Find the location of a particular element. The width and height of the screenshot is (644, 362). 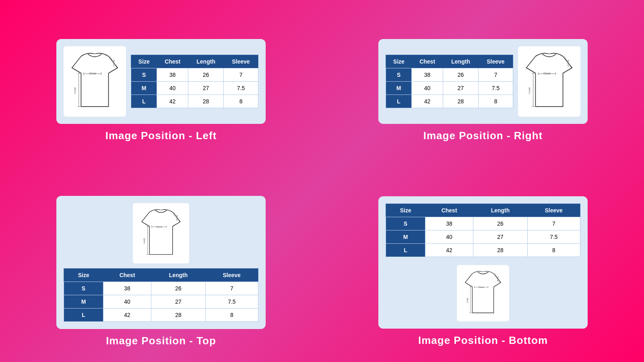

size-table-bottom: Size Chest Length Sleeve S38267 M40277.5… is located at coordinates (483, 230).